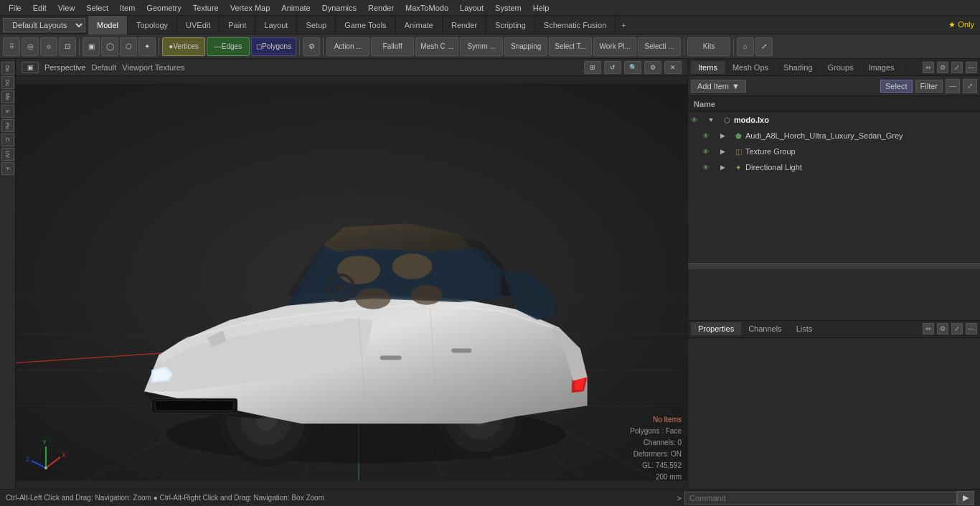 Image resolution: width=980 pixels, height=506 pixels. What do you see at coordinates (834, 266) in the screenshot?
I see `items-horizontal-scroll` at bounding box center [834, 266].